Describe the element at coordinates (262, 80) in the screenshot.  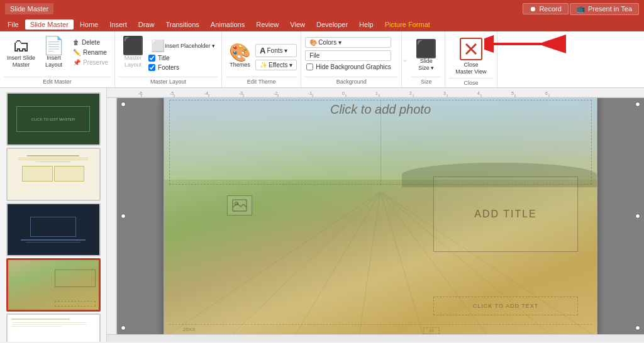
I see `edit-theme-label: Edit Theme` at that location.